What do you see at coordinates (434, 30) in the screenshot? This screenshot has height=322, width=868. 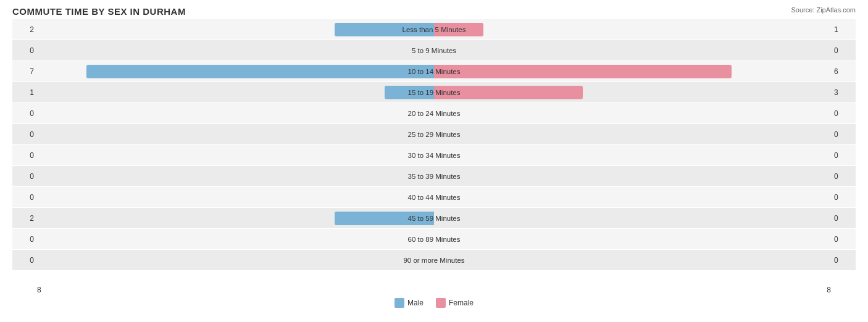 I see `chart-row: 2Less than 5 Minutes1` at bounding box center [434, 30].